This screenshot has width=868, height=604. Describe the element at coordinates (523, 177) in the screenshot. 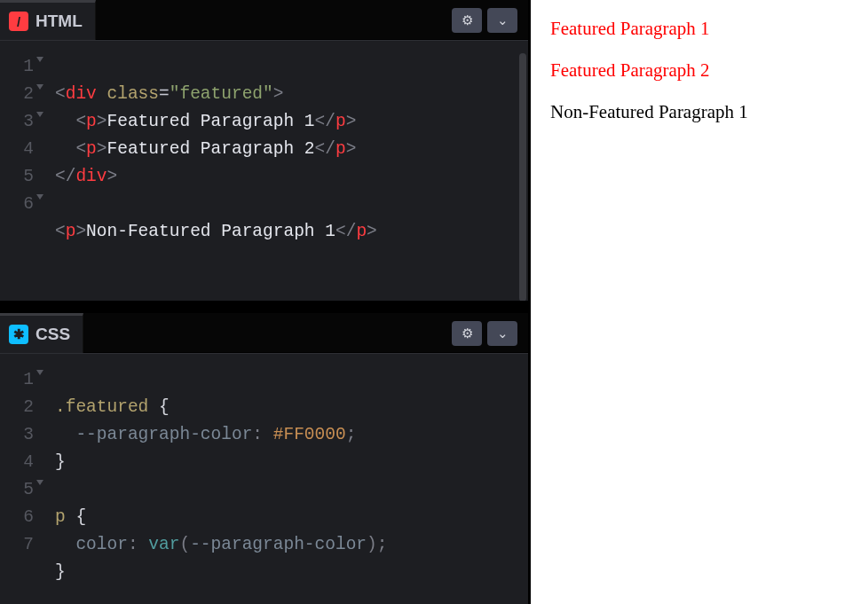

I see `html-scrollbar` at that location.